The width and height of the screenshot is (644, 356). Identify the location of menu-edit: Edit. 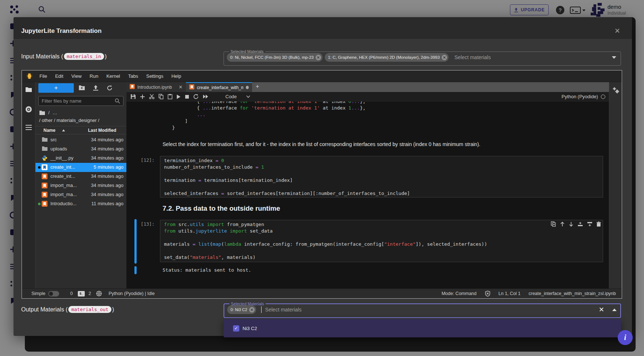
(59, 76).